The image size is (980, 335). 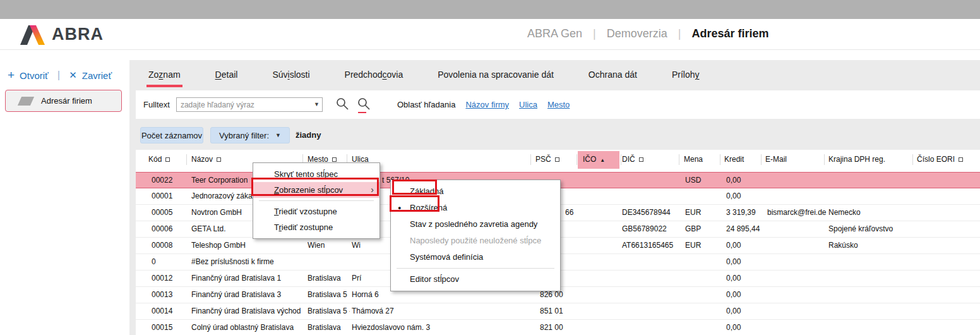 I want to click on fulltext-band: Fulltext ▼ Oblasť hľadania Názov firmyUl, so click(x=558, y=105).